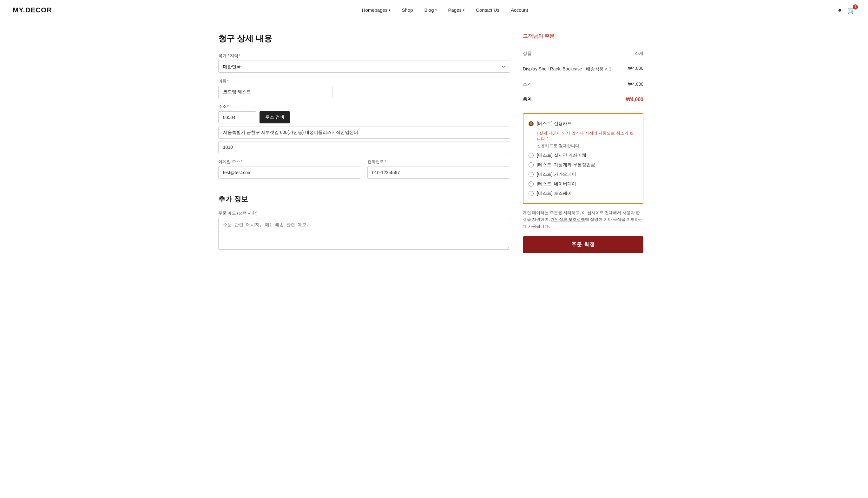 The image size is (868, 498). Describe the element at coordinates (290, 169) in the screenshot. I see `email-field-group: 이메일 주소*` at that location.